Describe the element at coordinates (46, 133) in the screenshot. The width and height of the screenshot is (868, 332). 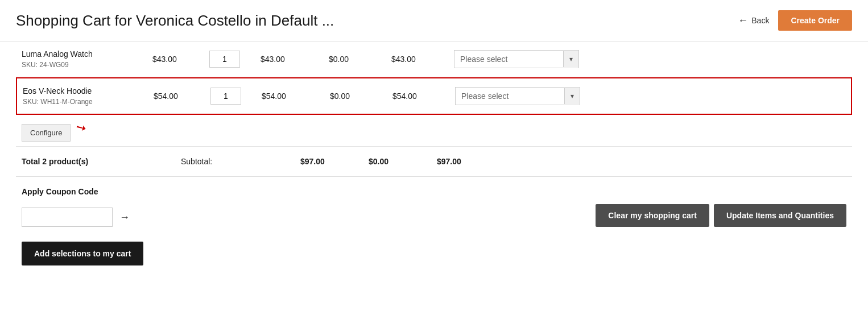
I see `configure-button: Configure` at that location.